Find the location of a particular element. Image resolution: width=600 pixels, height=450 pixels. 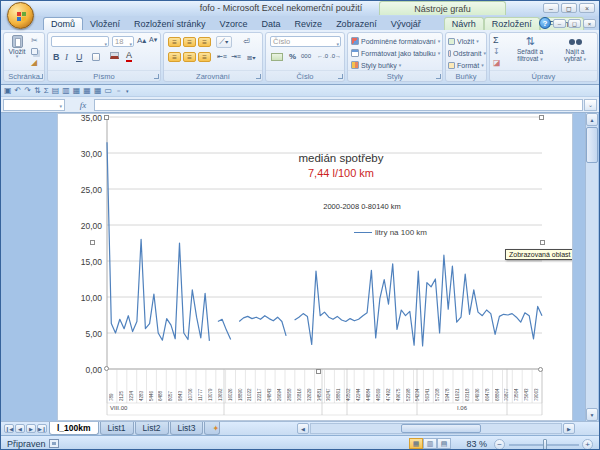

normal-view-icon: ▦ is located at coordinates (416, 444).